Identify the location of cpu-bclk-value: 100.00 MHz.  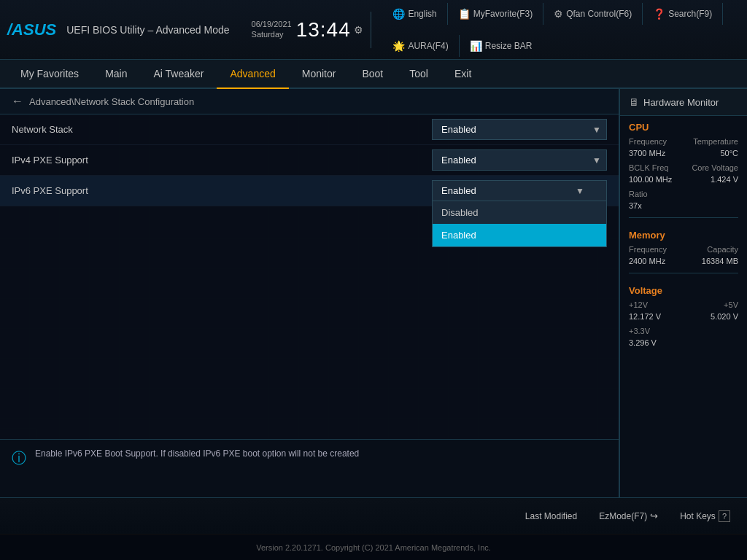
(651, 179).